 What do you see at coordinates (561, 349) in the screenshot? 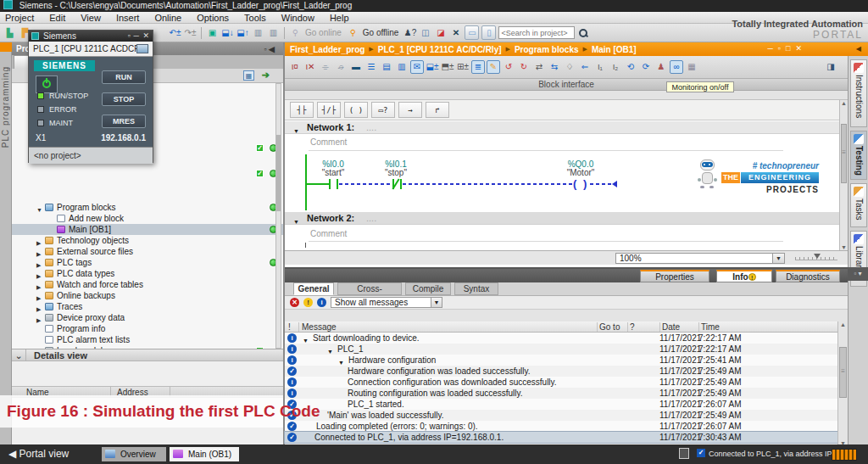
I see `message-row: i▼PLC_111/17/20217:22:17 AM` at bounding box center [561, 349].